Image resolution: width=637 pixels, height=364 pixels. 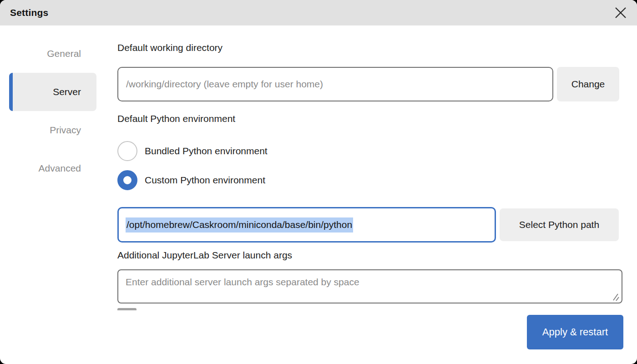 What do you see at coordinates (318, 13) in the screenshot?
I see `titlebar: Settings` at bounding box center [318, 13].